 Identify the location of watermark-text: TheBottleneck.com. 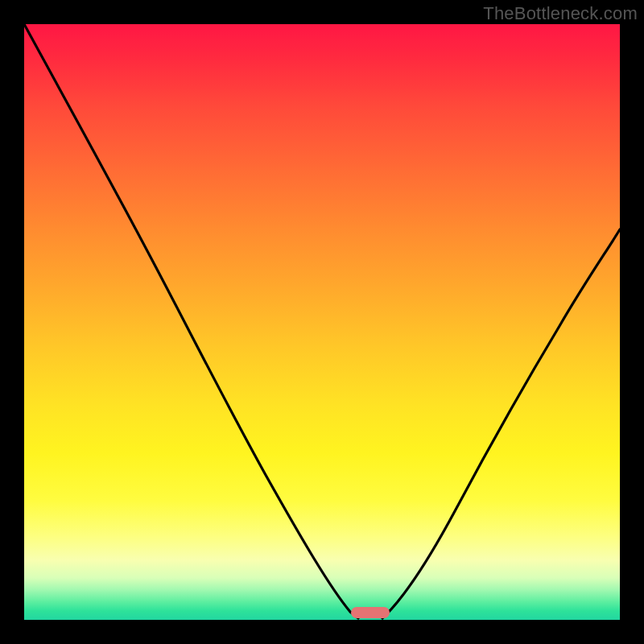
(560, 14).